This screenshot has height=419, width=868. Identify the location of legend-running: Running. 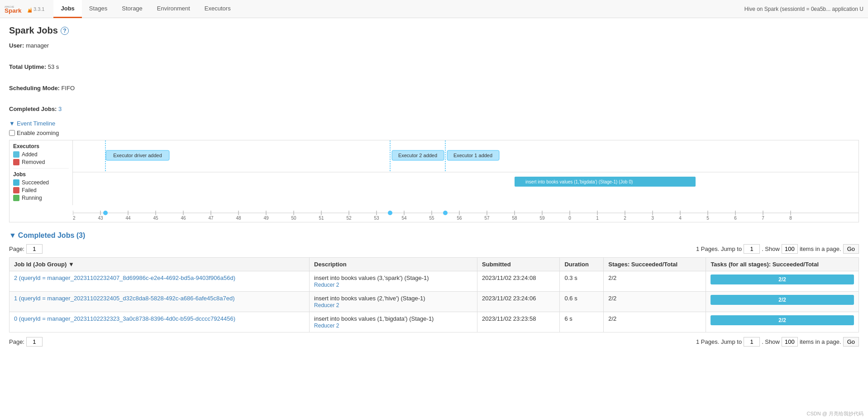
(41, 198).